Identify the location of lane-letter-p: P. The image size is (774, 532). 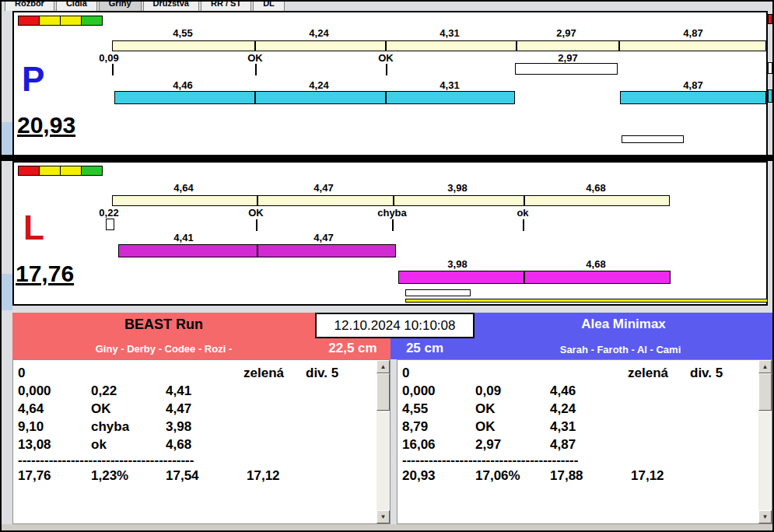
(33, 79).